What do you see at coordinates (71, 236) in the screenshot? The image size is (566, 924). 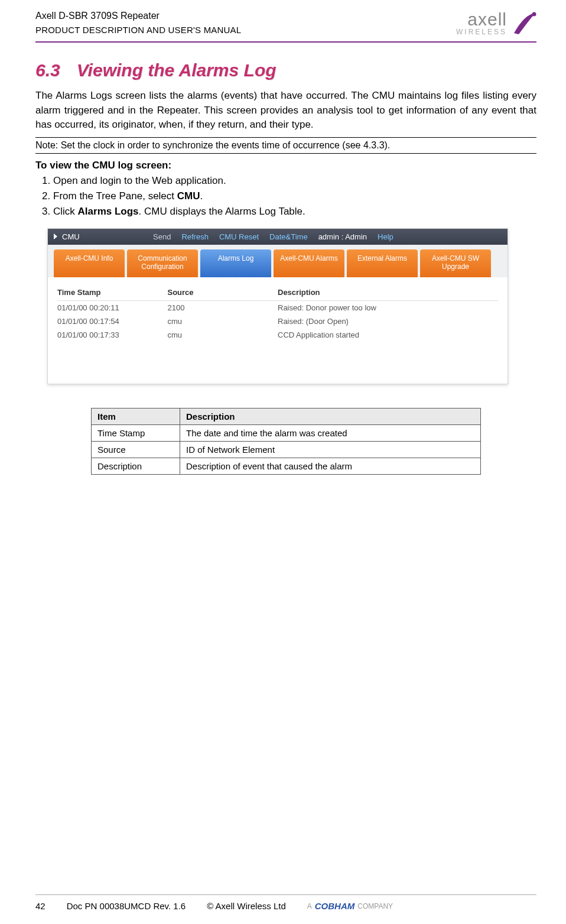 I see `topbar-title: CMU` at bounding box center [71, 236].